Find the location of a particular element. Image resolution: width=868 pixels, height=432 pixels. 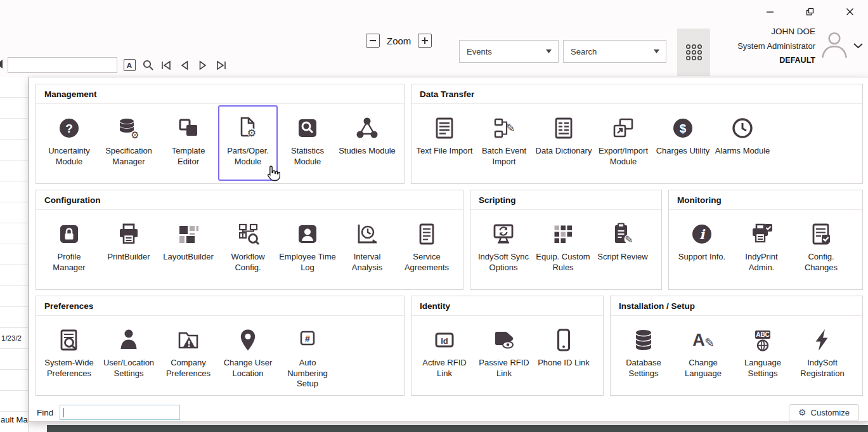

events-dropdown: Events is located at coordinates (508, 51).